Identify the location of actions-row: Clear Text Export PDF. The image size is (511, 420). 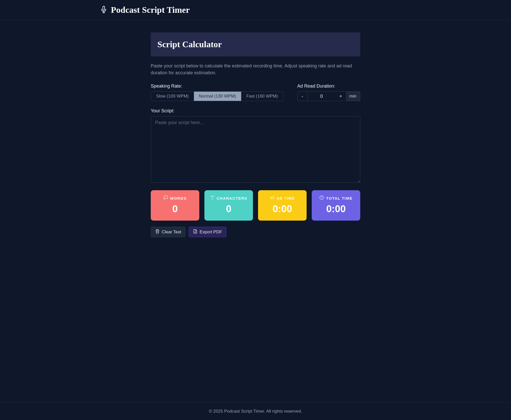
(256, 232).